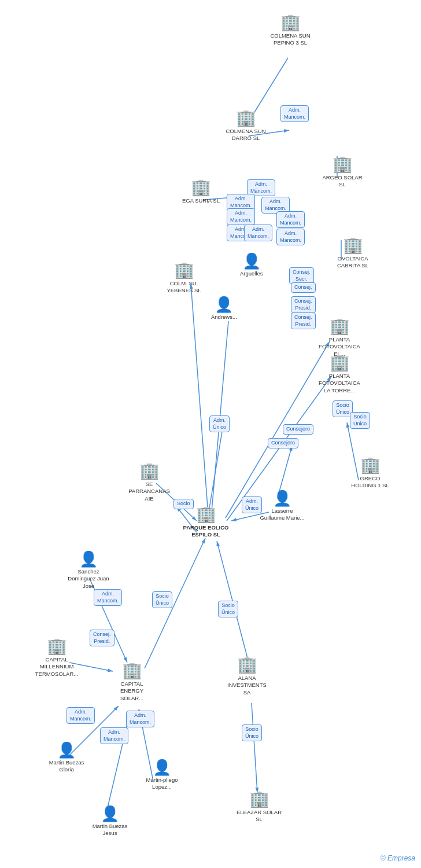 The width and height of the screenshot is (421, 868). What do you see at coordinates (398, 858) in the screenshot?
I see `watermark: © Empresa` at bounding box center [398, 858].